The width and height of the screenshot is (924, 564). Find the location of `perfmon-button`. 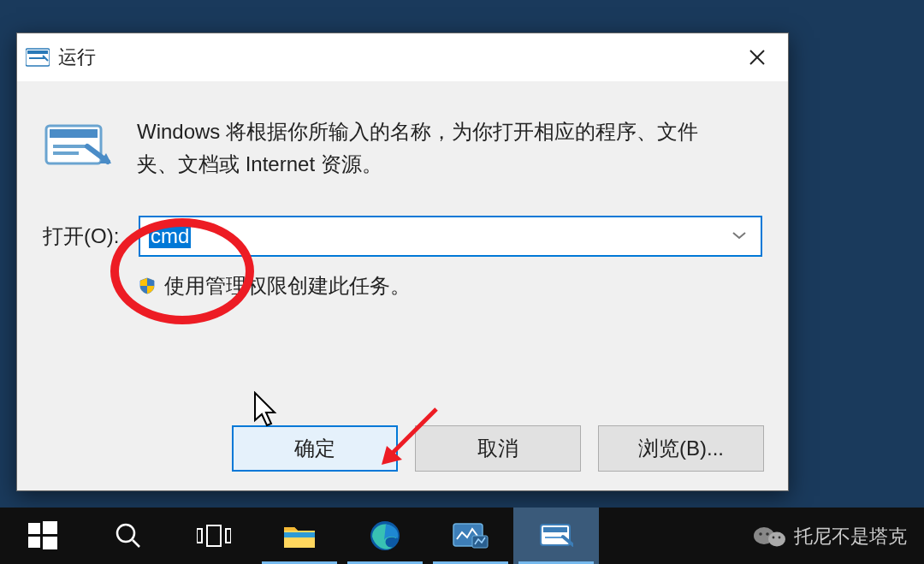

perfmon-button is located at coordinates (471, 536).